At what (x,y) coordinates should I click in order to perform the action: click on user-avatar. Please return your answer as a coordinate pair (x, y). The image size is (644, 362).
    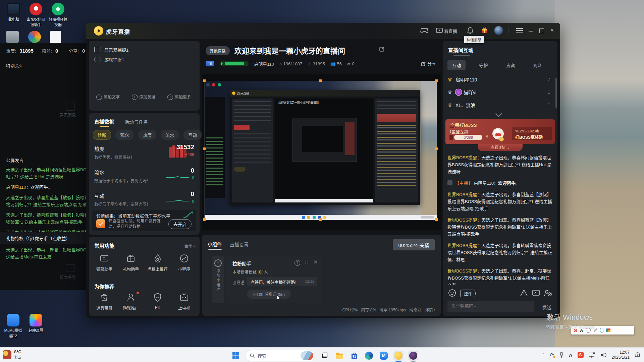
    Looking at the image, I should click on (498, 30).